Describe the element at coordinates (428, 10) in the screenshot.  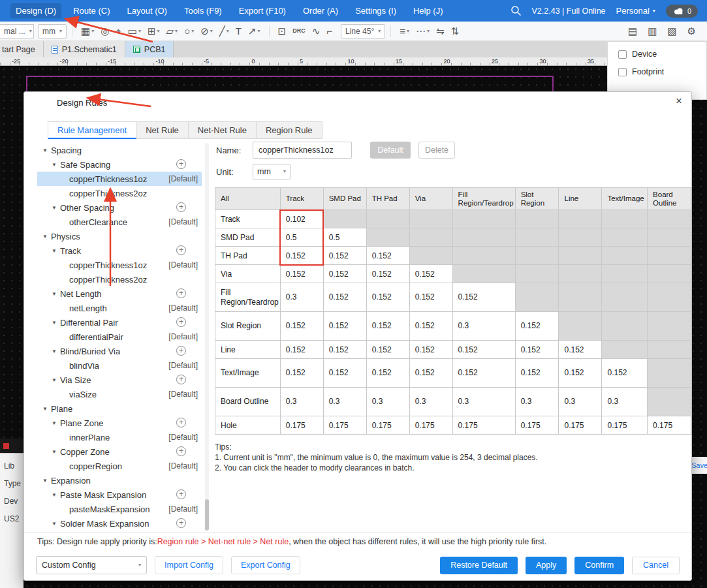
I see `menu-help-j: Help (J)` at that location.